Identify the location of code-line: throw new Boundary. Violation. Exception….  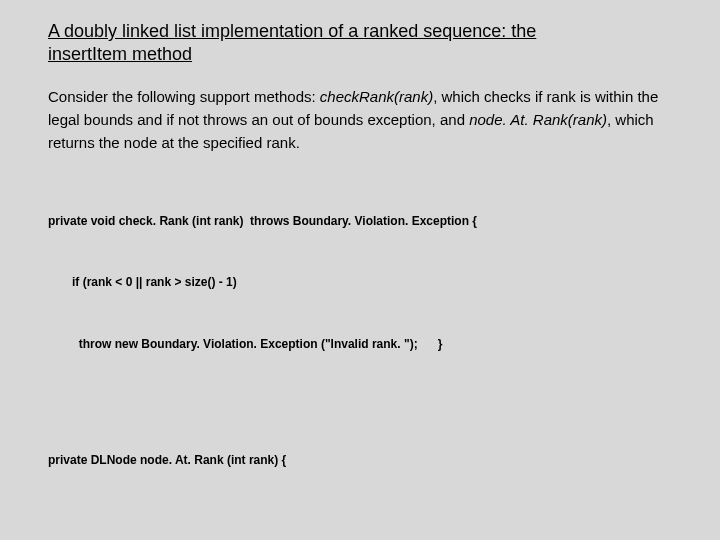
(360, 344).